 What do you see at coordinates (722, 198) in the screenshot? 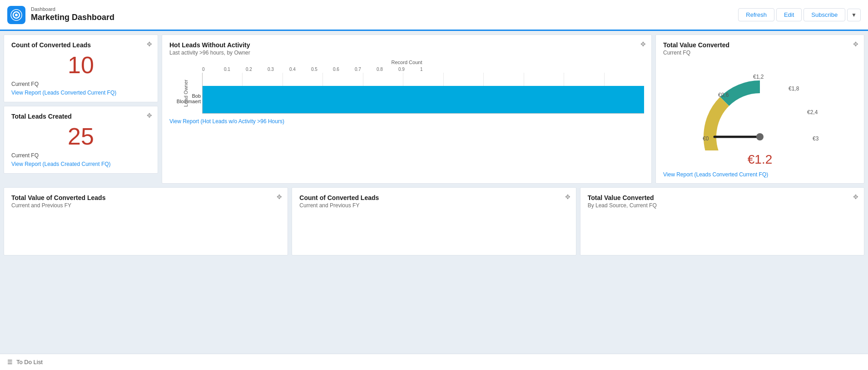
I see `total-value-source-title: Total Value Converted` at bounding box center [722, 198].